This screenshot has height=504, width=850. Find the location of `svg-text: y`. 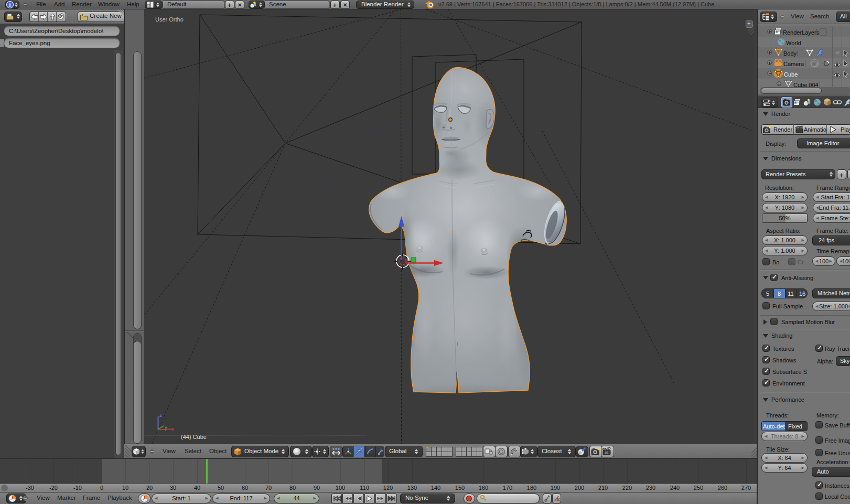

svg-text: y is located at coordinates (166, 428).